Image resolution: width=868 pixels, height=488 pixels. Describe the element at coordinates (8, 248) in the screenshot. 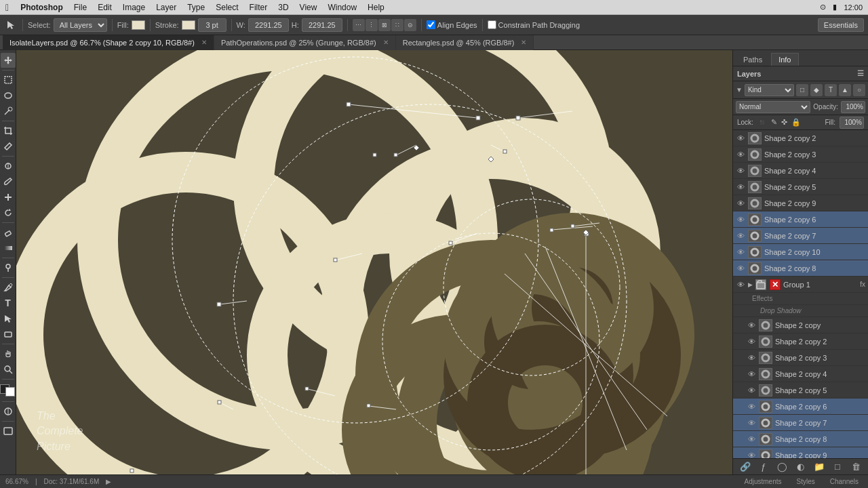

I see `gradient-tool` at that location.